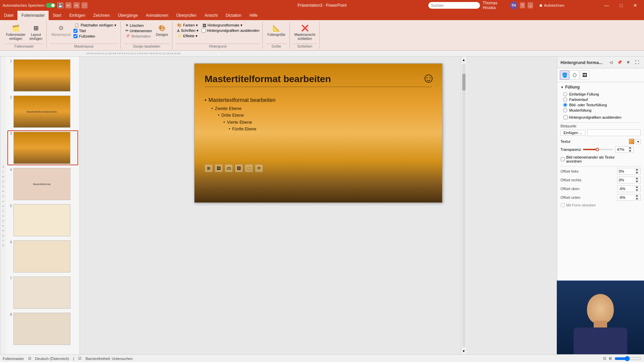  Describe the element at coordinates (604, 359) in the screenshot. I see `view-normal-icon: ⊡` at that location.